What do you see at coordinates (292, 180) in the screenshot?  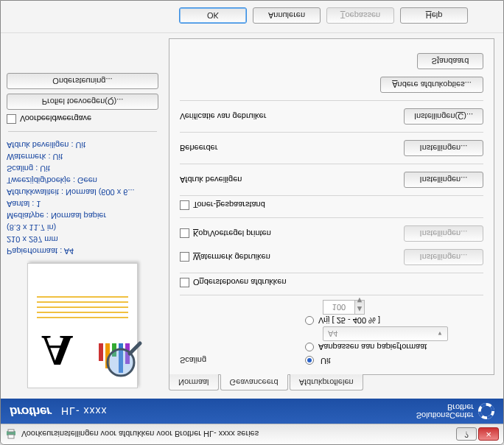 I see `secure-print-label: Afdruk beveiligen` at bounding box center [292, 180].